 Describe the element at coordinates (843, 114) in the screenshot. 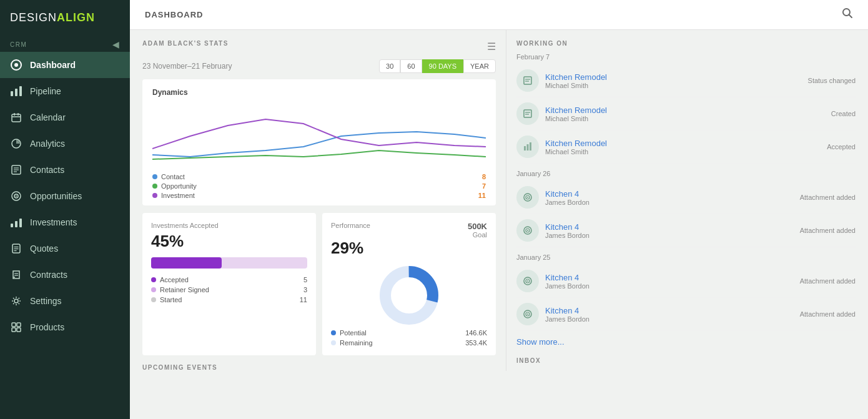

I see `activity-action-2: Created` at that location.